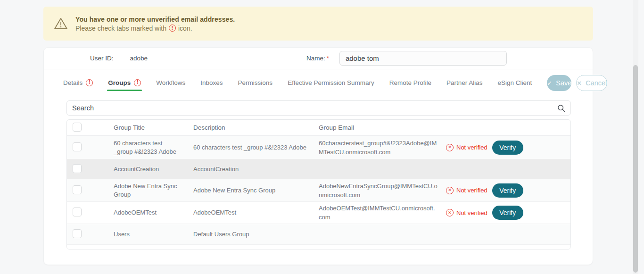 The width and height of the screenshot is (644, 274). I want to click on column-header-description: Description, so click(256, 128).